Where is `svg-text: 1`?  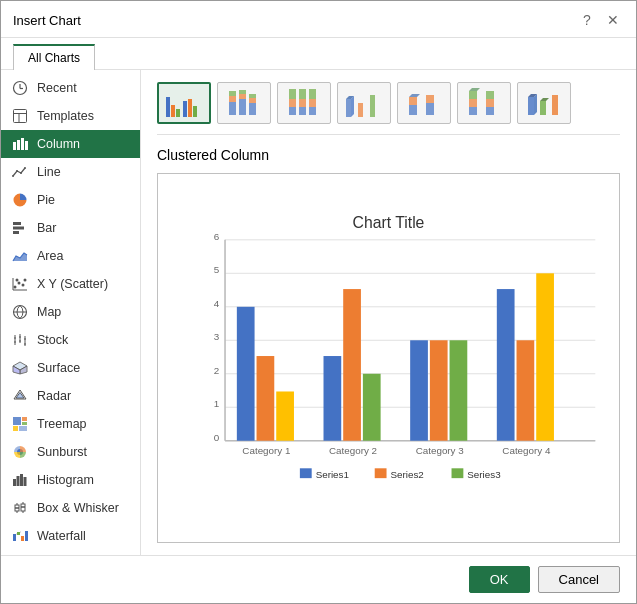
svg-text: 1 is located at coordinates (216, 404).